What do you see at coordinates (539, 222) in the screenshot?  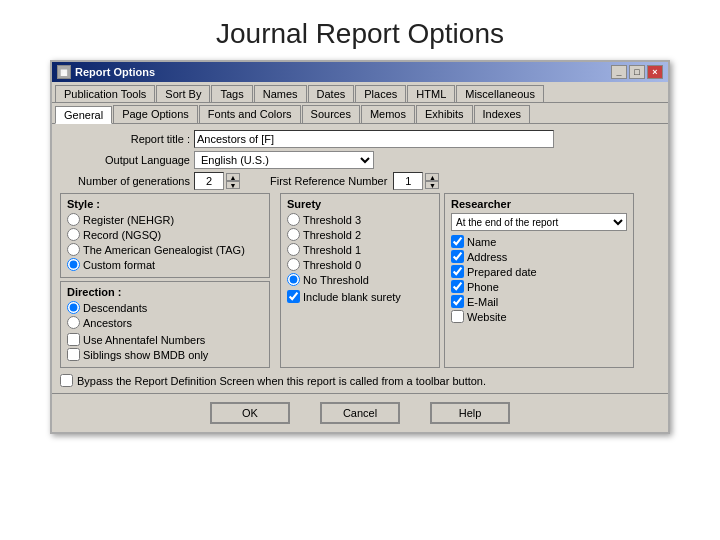 I see `researcher-position-select: At the end of the report` at bounding box center [539, 222].